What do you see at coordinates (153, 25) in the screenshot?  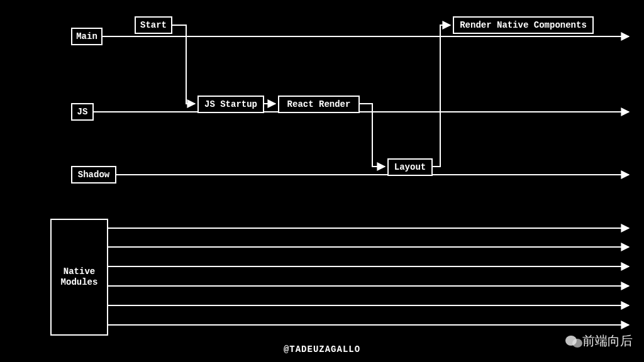 I see `step-start: Start` at bounding box center [153, 25].